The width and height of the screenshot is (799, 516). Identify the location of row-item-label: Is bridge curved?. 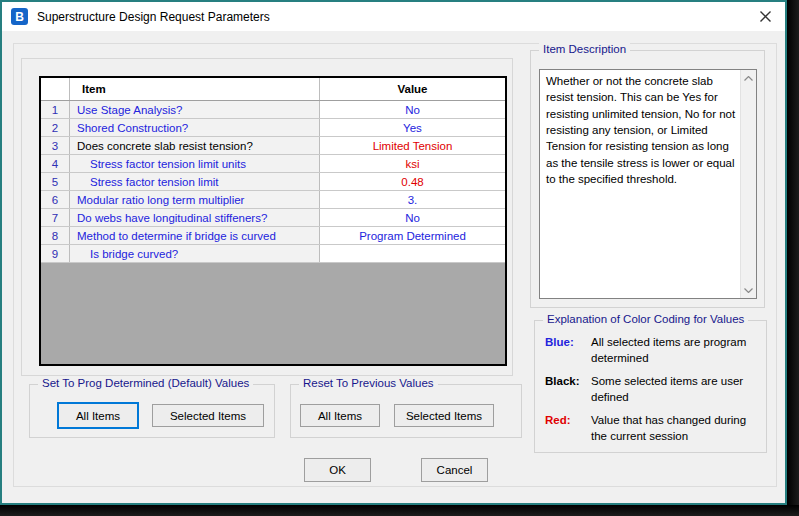
(195, 254).